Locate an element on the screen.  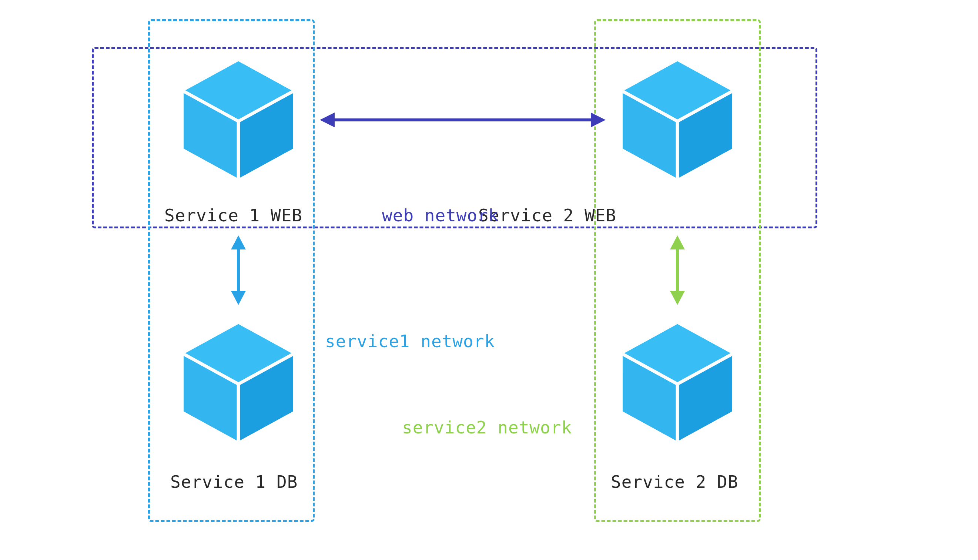
service2-web-label: Service 2 WEB is located at coordinates (548, 215).